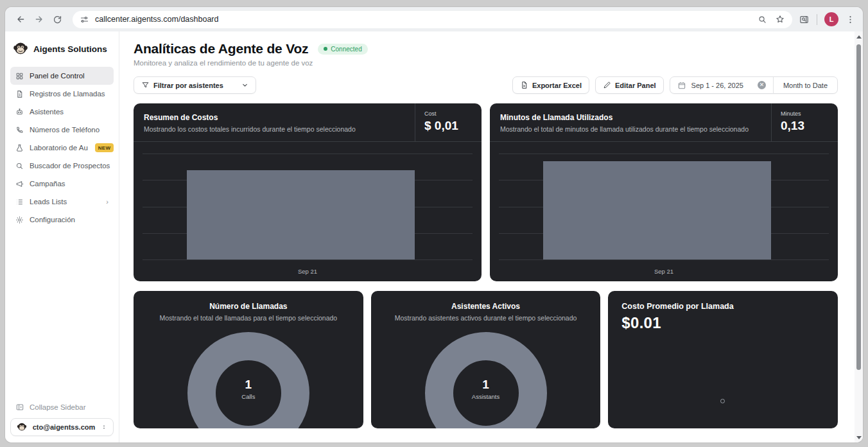  What do you see at coordinates (859, 207) in the screenshot?
I see `scrollbar-thumb` at bounding box center [859, 207].